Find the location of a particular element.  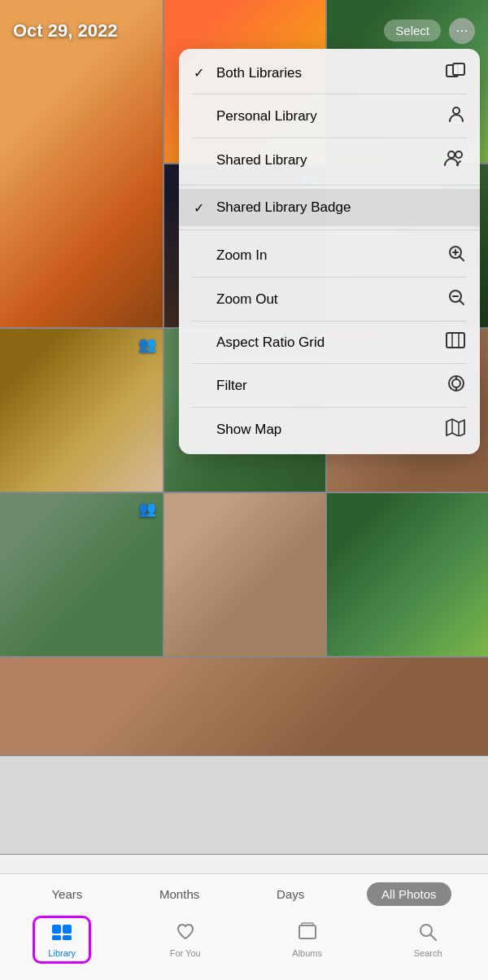

both-libraries-icon is located at coordinates (455, 73).